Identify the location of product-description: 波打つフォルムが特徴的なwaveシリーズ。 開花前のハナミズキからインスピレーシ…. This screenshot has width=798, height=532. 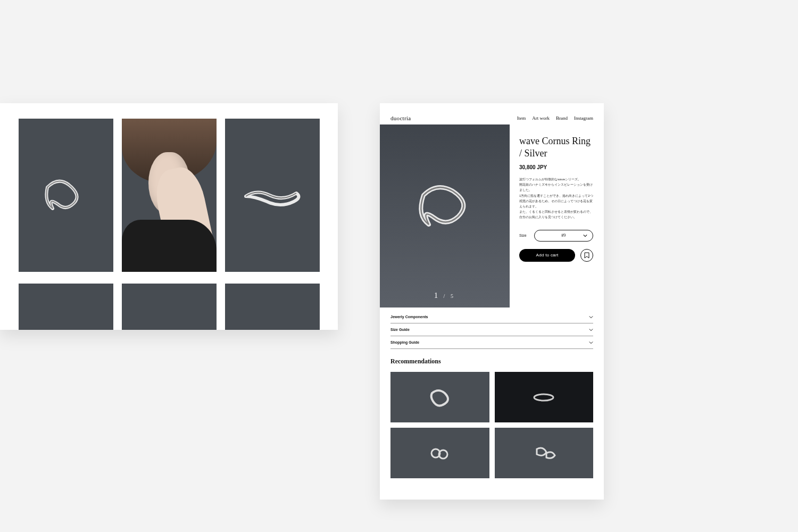
(556, 198).